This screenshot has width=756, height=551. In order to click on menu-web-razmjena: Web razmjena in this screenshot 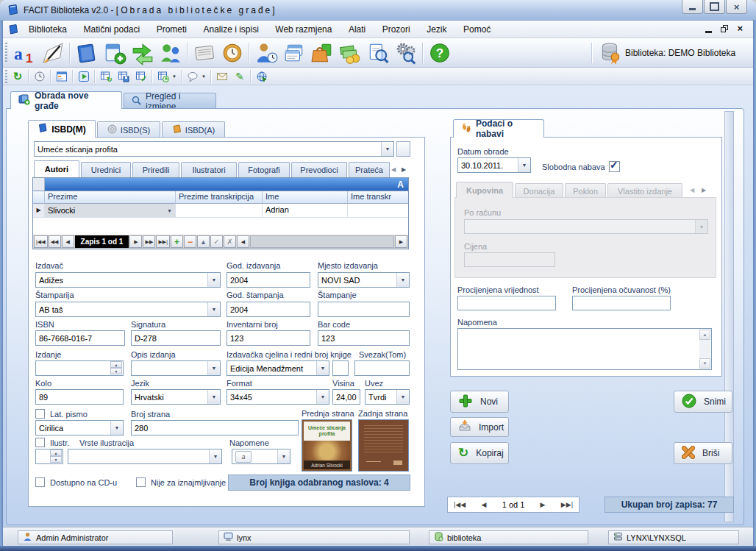, I will do `click(303, 29)`.